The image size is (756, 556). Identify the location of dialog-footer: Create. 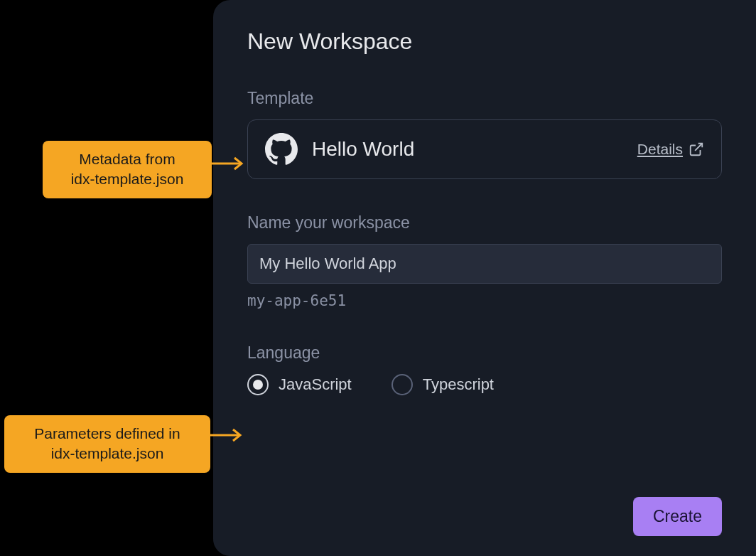
(678, 516).